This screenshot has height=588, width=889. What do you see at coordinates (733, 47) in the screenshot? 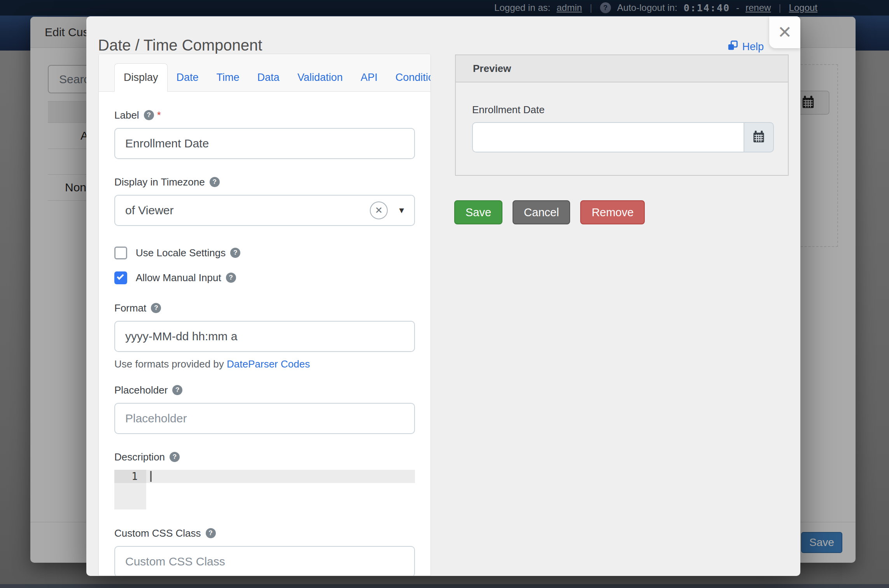
I see `help-icon` at bounding box center [733, 47].